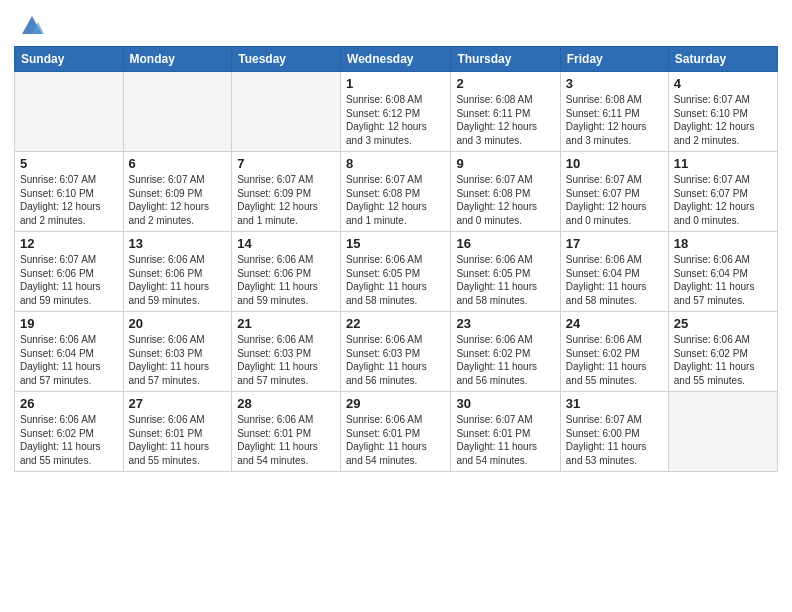 The width and height of the screenshot is (792, 612). I want to click on day-info: Sunrise: 6:07 AM Sunset: 6:00 PM Dayligh…, so click(614, 440).